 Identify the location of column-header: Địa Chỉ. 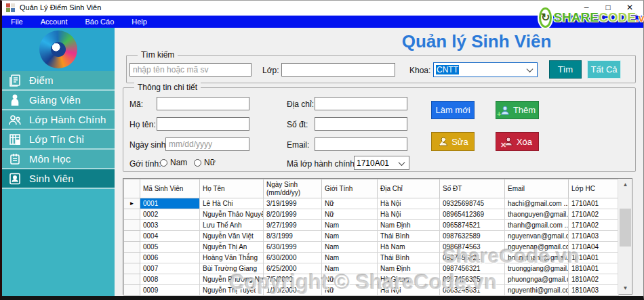
(409, 189).